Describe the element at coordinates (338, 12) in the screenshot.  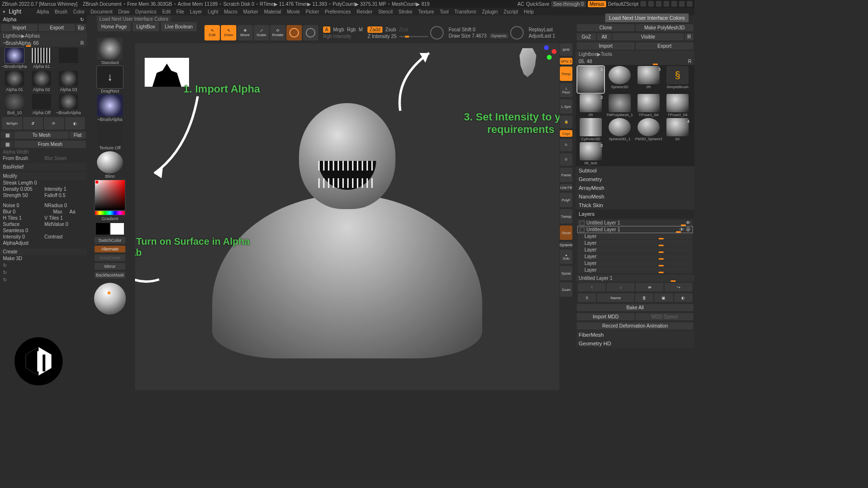
I see `menu-preferences: Preferences` at that location.